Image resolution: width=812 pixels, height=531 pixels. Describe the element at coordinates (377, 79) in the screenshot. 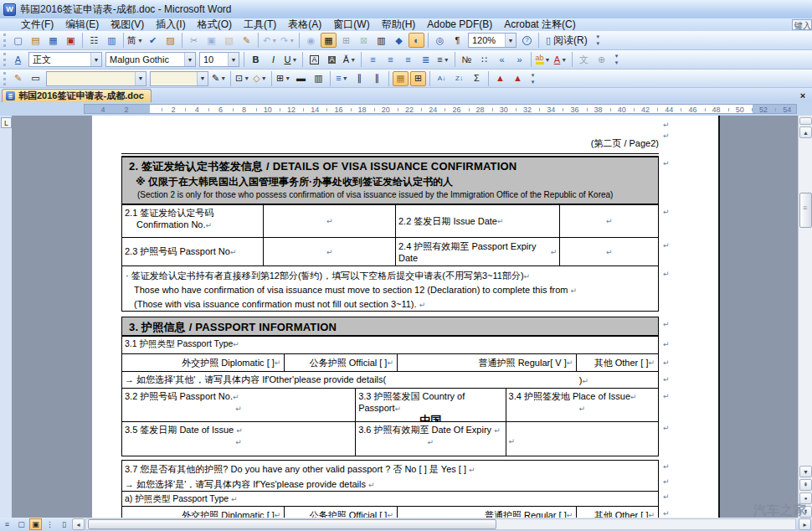

I see `distribute-columns-icon: ∥` at that location.